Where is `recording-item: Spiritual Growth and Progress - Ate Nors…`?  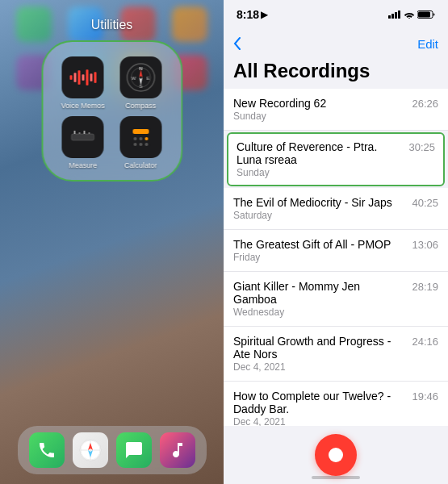
recording-item: Spiritual Growth and Progress - Ate Nors… is located at coordinates (336, 354).